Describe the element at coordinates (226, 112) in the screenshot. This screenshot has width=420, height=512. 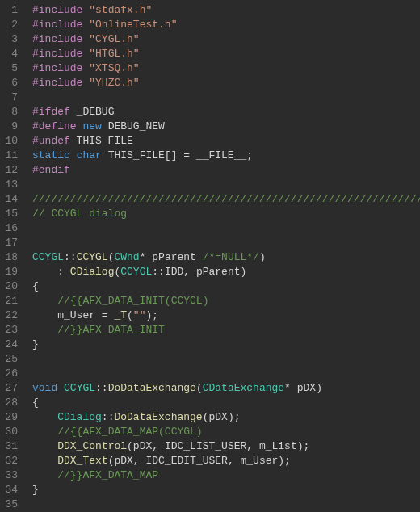
I see `code-line: #ifdef _DEBUG` at that location.